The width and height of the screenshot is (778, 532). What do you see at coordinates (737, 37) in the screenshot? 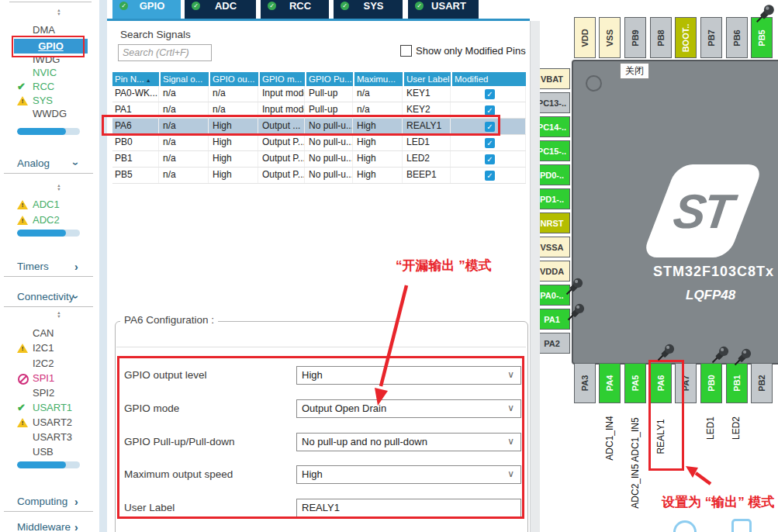
I see `pin-pb6: PB6` at bounding box center [737, 37].